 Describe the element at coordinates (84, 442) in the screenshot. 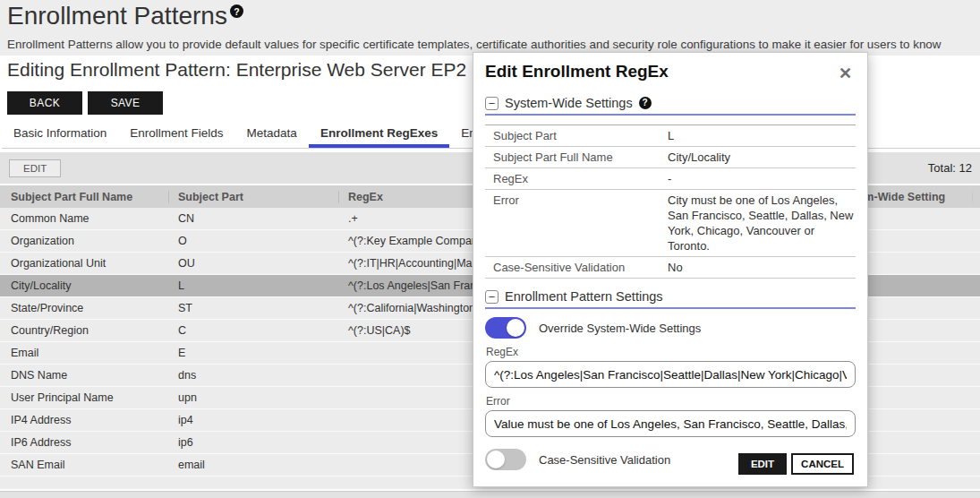

I see `table-cell: IP6 Address` at that location.